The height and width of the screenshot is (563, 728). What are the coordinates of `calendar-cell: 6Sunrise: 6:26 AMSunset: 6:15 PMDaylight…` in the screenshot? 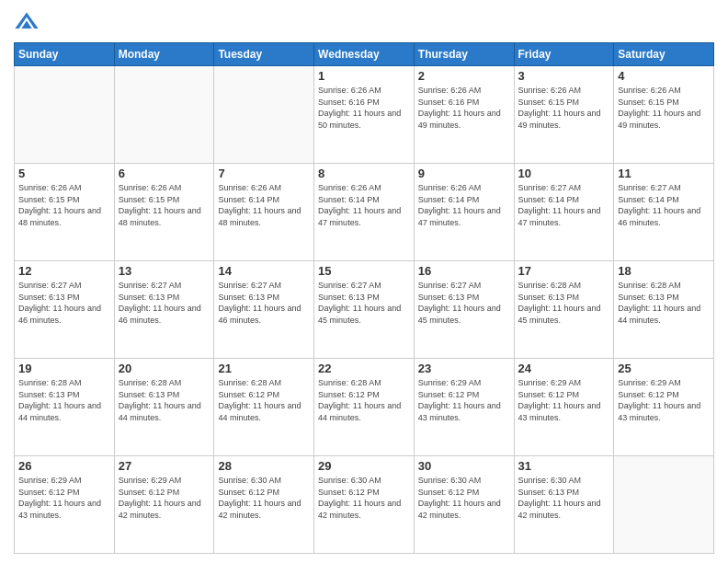 It's located at (164, 213).